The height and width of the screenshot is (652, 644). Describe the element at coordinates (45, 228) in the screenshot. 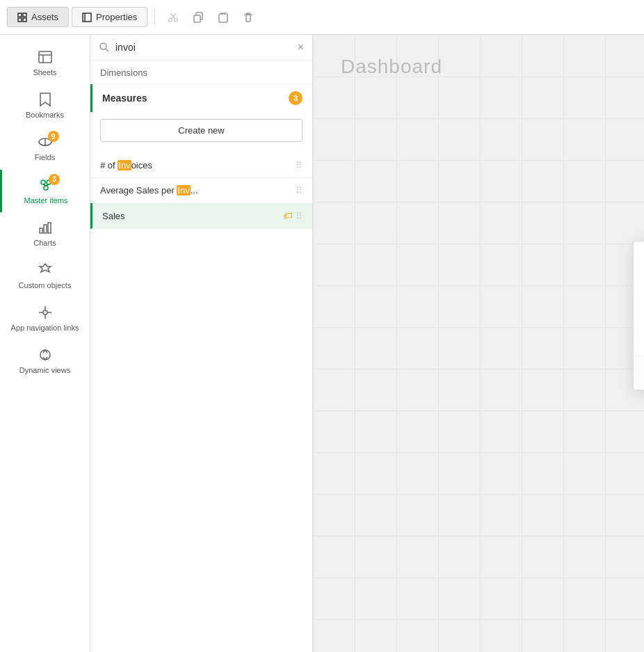

I see `charts-icon` at that location.